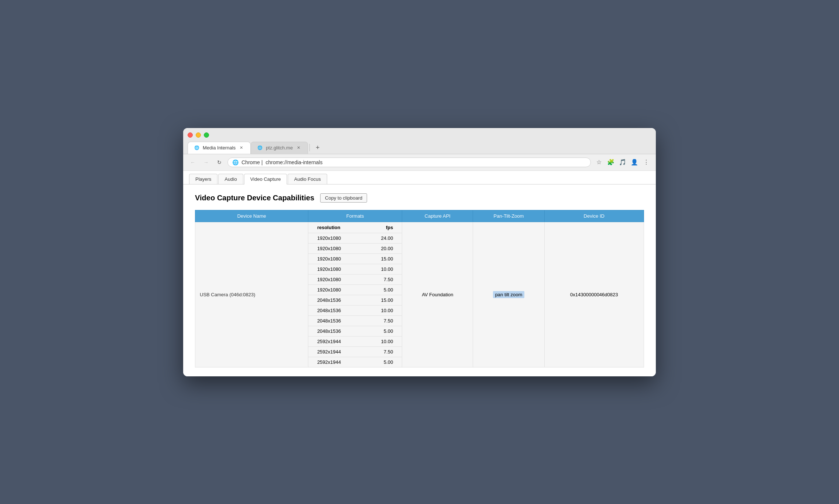  I want to click on profile-icon: 👤, so click(634, 162).